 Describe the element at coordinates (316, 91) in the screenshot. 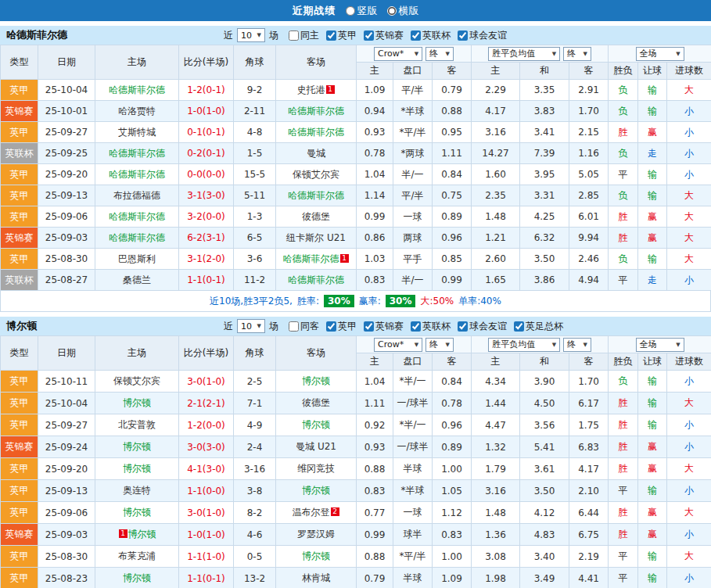

I see `away-team: 史托港1` at that location.